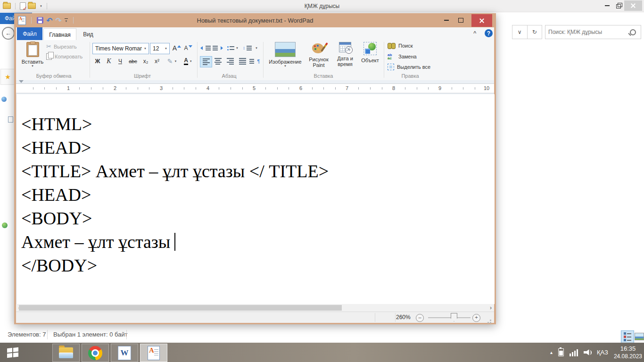  What do you see at coordinates (120, 61) in the screenshot?
I see `underline-button: Ч` at bounding box center [120, 61].